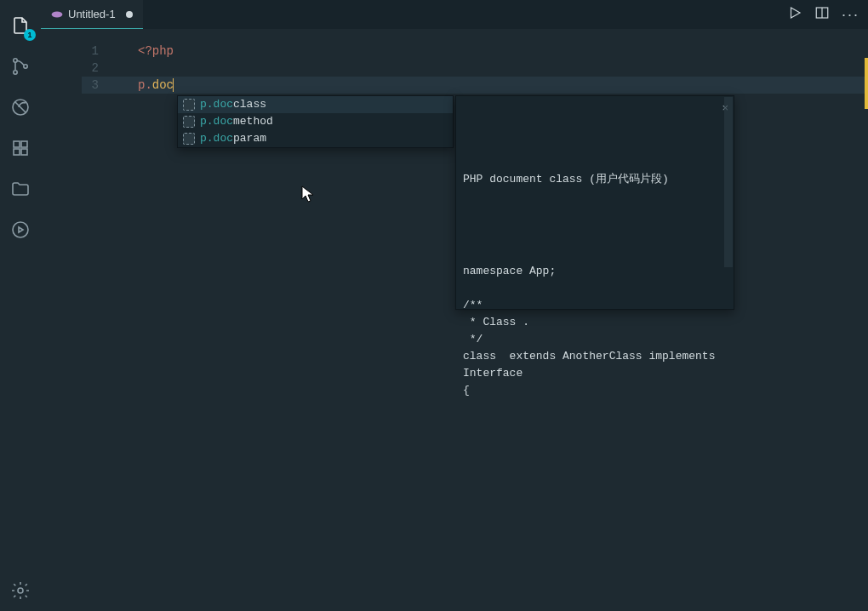 The width and height of the screenshot is (868, 611). Describe the element at coordinates (503, 68) in the screenshot. I see `code-content: <?php p.doc` at that location.